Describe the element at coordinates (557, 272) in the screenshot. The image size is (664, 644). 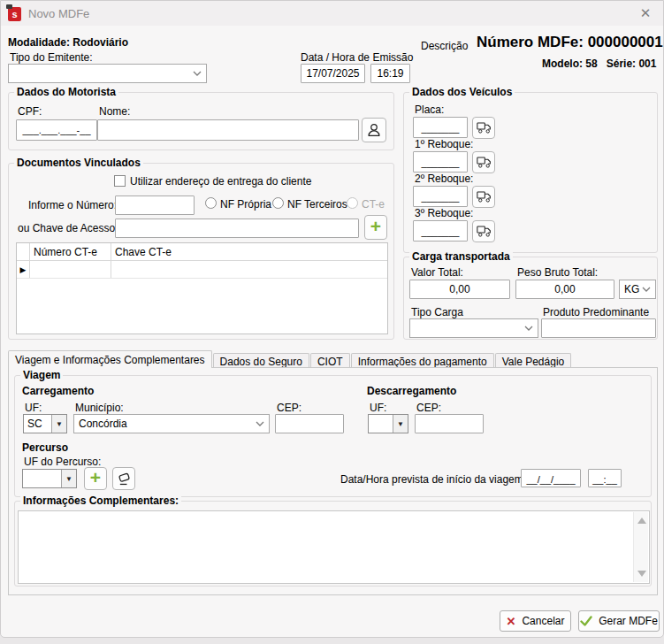
I see `peso-bruto-label: Peso Bruto Total:` at that location.